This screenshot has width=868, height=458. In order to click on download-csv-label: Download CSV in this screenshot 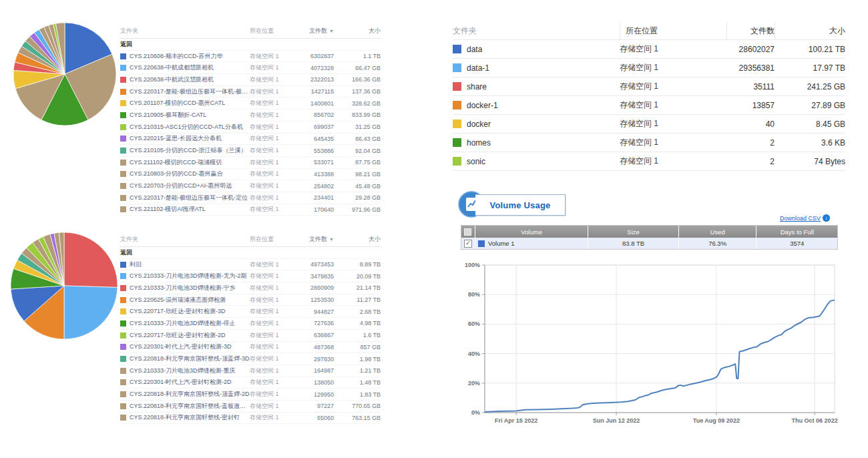, I will do `click(800, 218)`.